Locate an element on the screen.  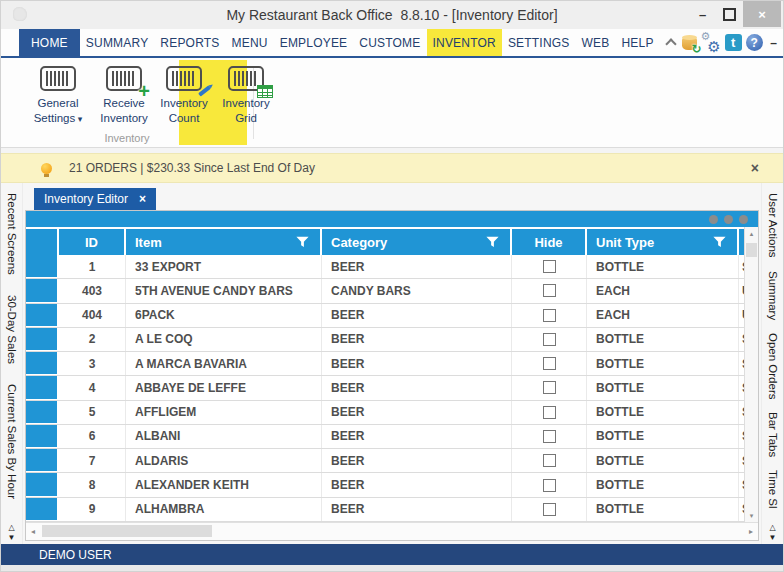
minimize-small-button: – is located at coordinates (774, 43).